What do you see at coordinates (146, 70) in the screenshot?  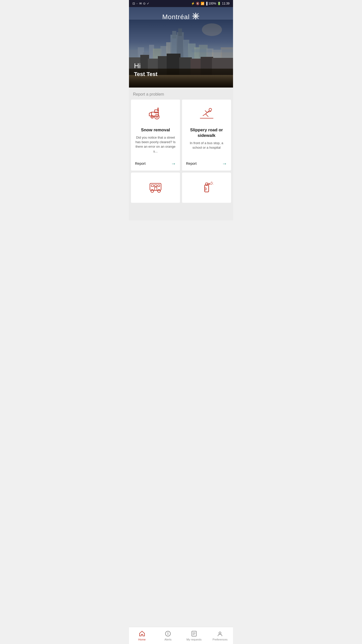 I see `hero-greeting: Hi Test Test` at bounding box center [146, 70].